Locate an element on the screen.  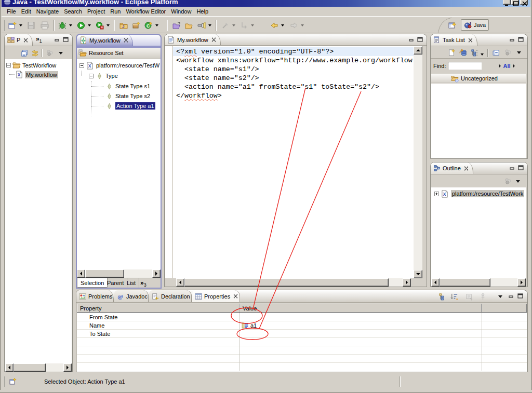
search-dropdown is located at coordinates (210, 25).